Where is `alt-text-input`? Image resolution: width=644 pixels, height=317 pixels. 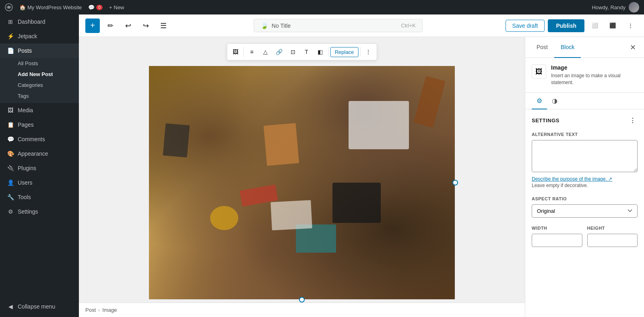 alt-text-input is located at coordinates (584, 156).